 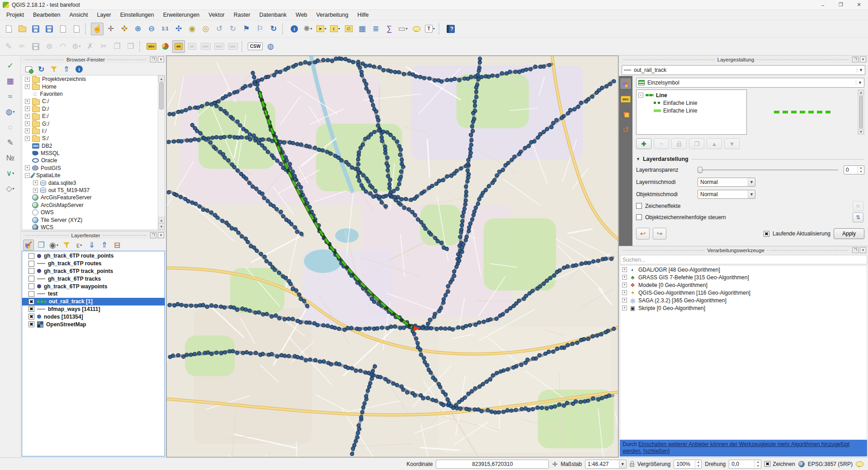 I want to click on browser-item: ArcGisFeatureServer, so click(x=93, y=197).